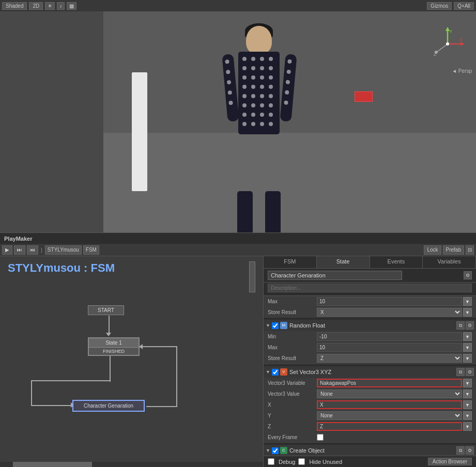 Image resolution: width=476 pixels, height=467 pixels. Describe the element at coordinates (91, 250) in the screenshot. I see `fsm-dropdown: FSM` at that location.